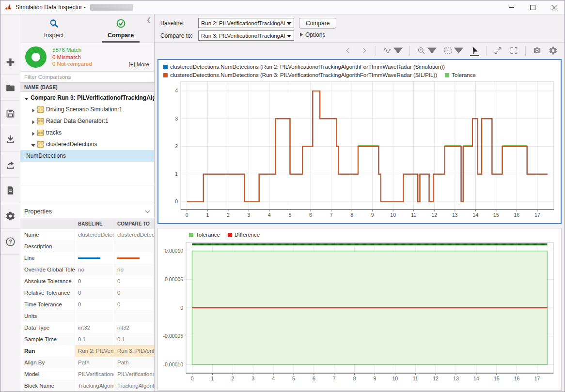 This screenshot has width=565, height=392. I want to click on tree-item: Radar Data Generator:1, so click(87, 121).